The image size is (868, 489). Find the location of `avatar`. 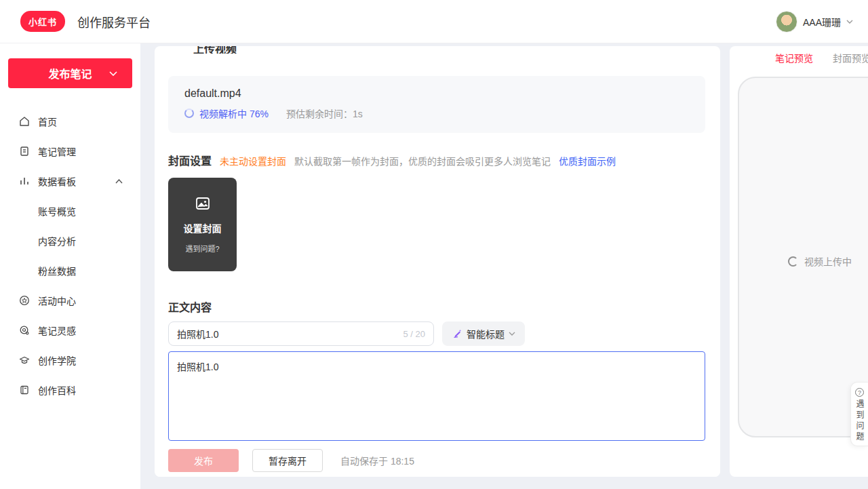

avatar is located at coordinates (787, 22).